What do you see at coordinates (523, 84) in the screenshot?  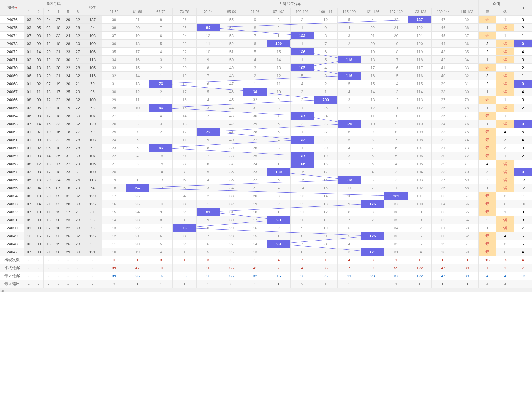 I see `cell-zero: 0` at bounding box center [523, 84].